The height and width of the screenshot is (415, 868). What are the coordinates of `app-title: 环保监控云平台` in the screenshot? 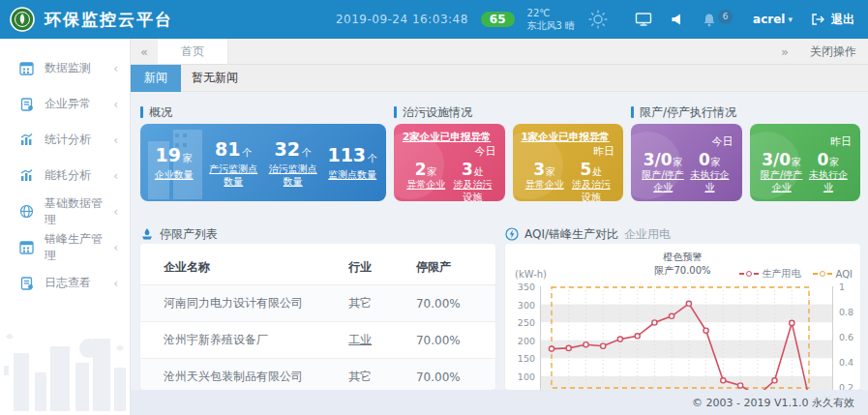 It's located at (108, 19).